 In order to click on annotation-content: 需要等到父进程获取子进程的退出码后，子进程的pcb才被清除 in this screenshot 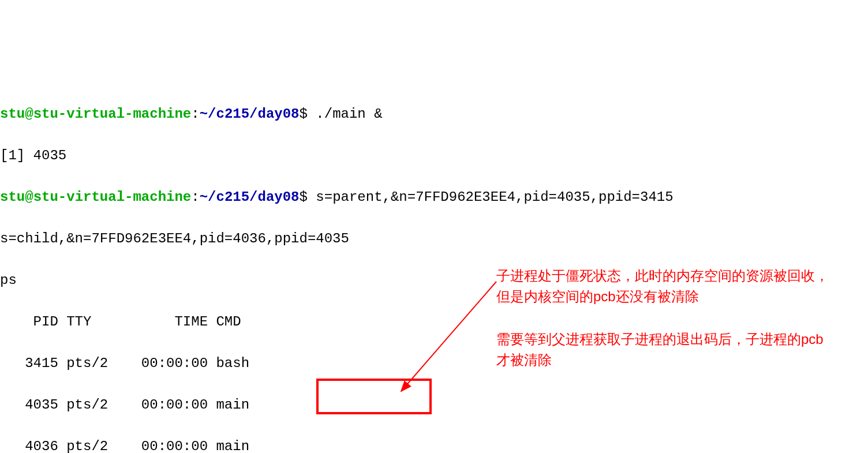, I will do `click(660, 350)`.